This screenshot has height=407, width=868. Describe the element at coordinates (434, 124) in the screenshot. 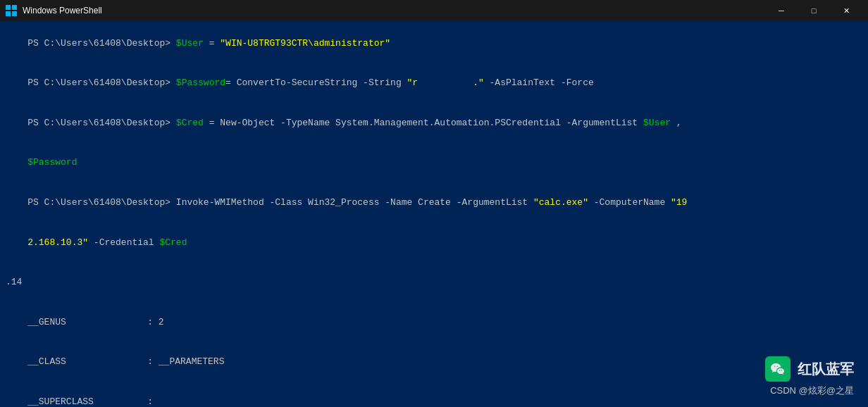

I see `command-line-3: PS C:\Users\61408\Desktop> $Cred = New-O…` at that location.